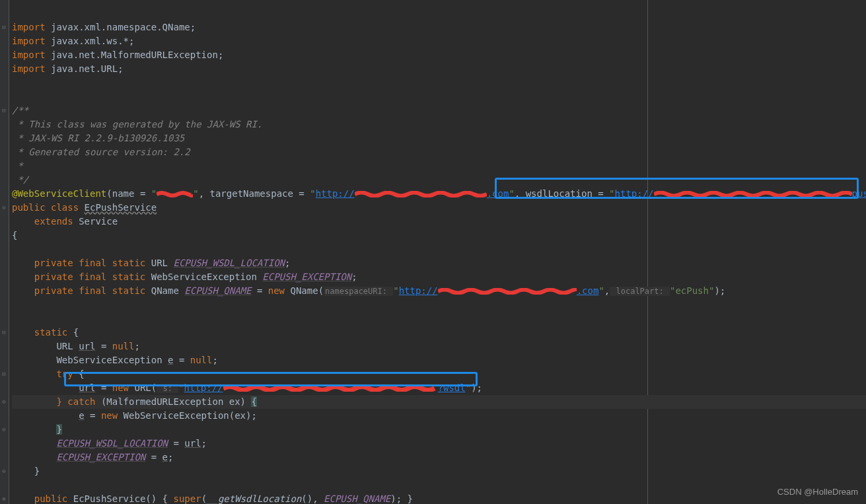 This screenshot has height=504, width=866. What do you see at coordinates (4, 13) in the screenshot?
I see `fold-icon` at bounding box center [4, 13].